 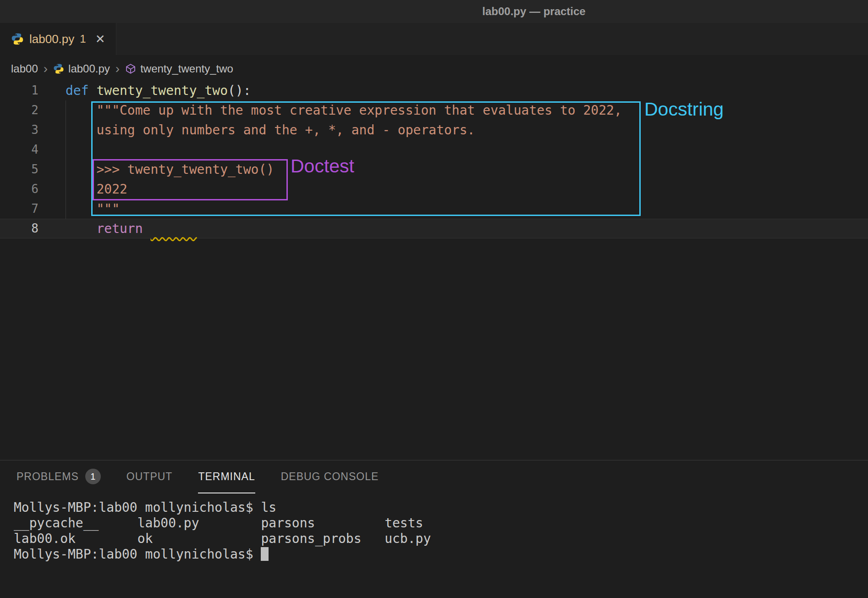 I want to click on code-line-4: 4, so click(x=434, y=150).